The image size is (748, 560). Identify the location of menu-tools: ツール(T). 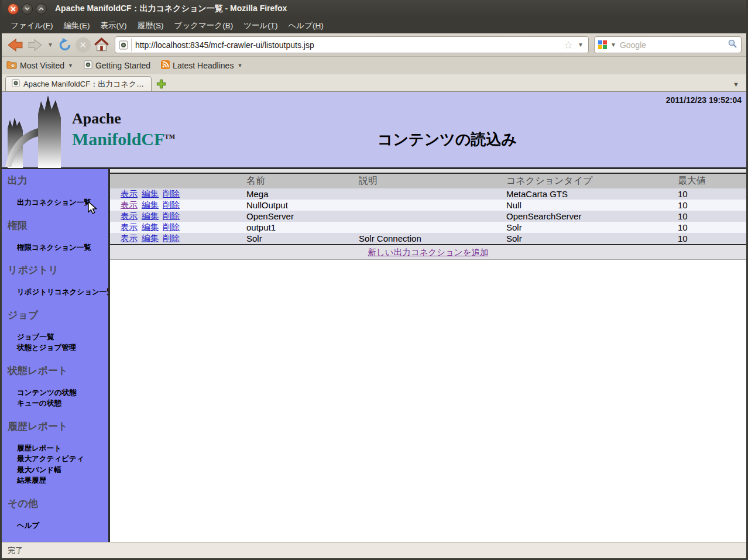
(260, 26).